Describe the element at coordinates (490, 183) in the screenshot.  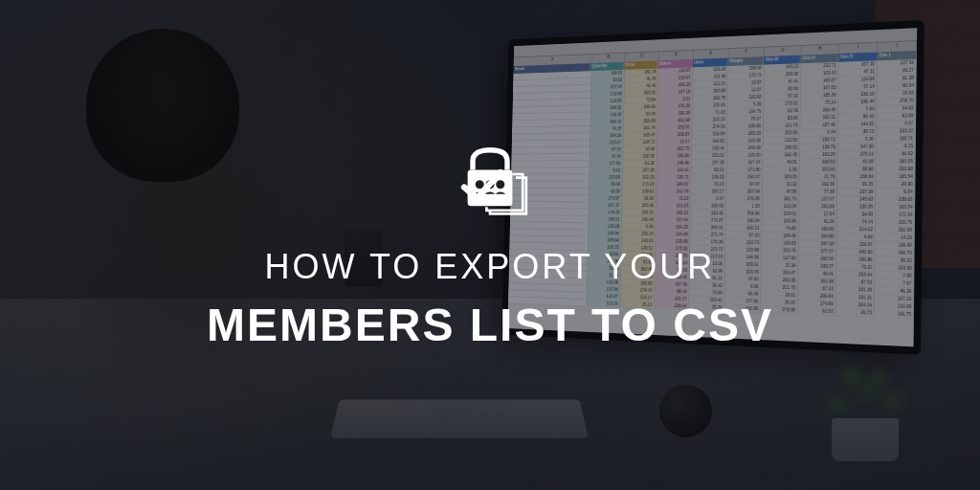
I see `pmpro-logo-icon` at that location.